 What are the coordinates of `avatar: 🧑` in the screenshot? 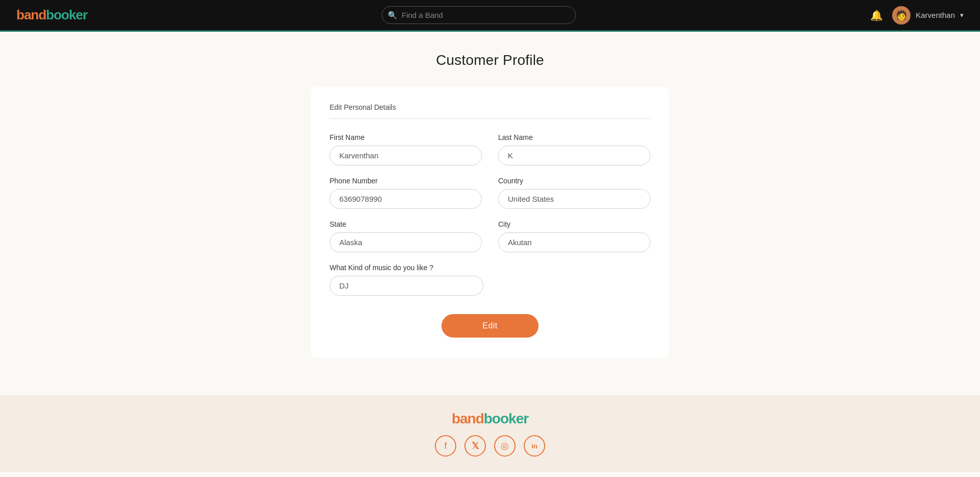 It's located at (901, 15).